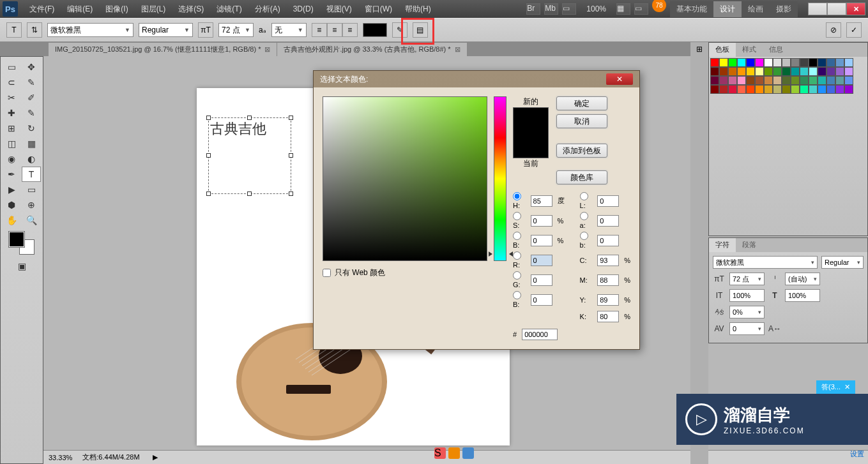  I want to click on s-input, so click(542, 221).